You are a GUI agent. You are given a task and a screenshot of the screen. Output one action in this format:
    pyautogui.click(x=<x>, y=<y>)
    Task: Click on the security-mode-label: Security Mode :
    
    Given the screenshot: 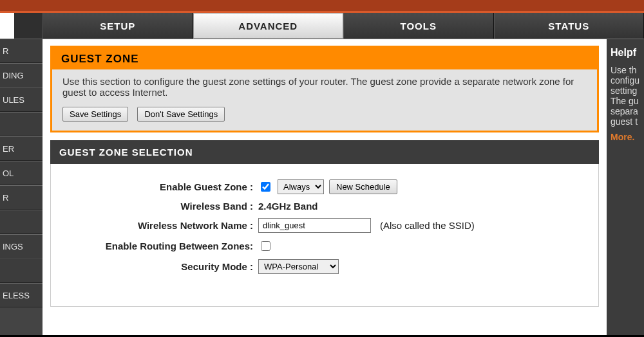 What is the action you would take?
    pyautogui.click(x=162, y=266)
    